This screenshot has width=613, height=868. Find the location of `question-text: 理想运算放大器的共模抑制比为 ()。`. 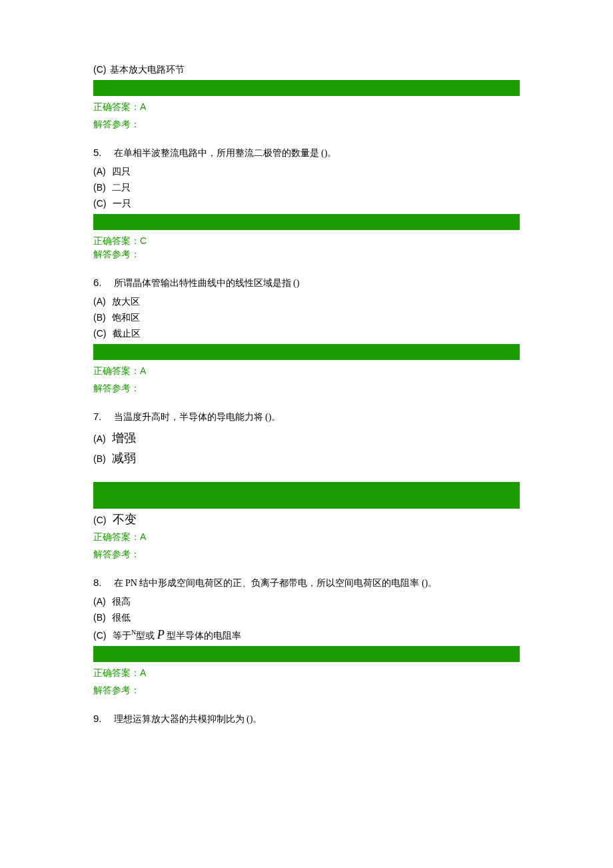

question-text: 理想运算放大器的共模抑制比为 ()。 is located at coordinates (188, 719).